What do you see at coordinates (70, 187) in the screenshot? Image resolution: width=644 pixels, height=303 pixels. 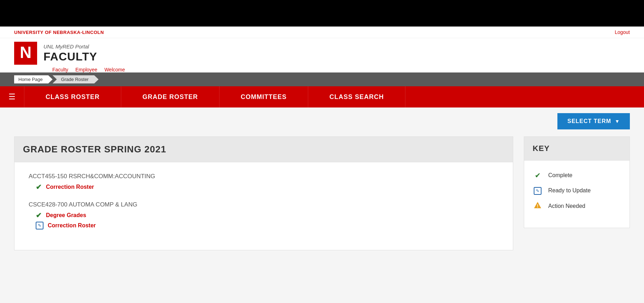 I see `correction-roster-link-acct: Correction Roster` at bounding box center [70, 187].